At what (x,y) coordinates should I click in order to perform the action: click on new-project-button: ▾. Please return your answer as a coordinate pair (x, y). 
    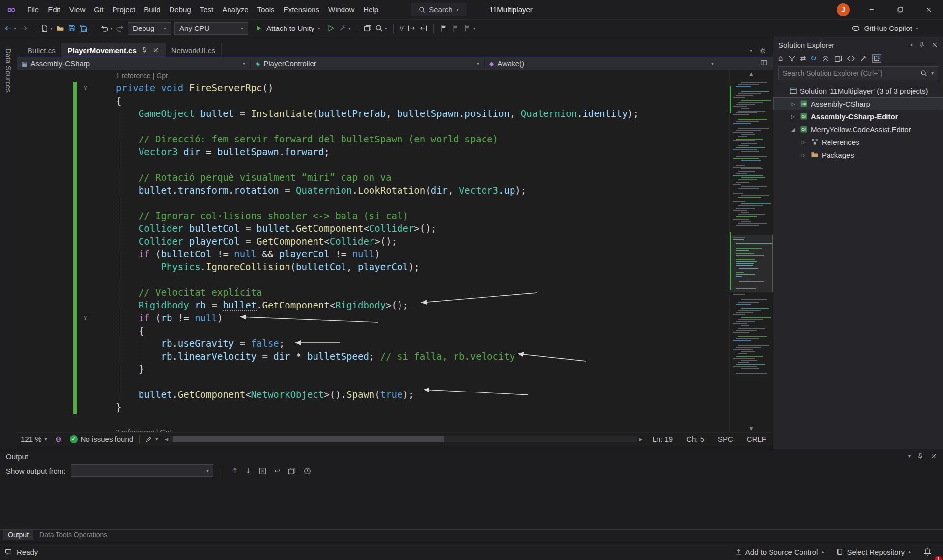
    Looking at the image, I should click on (46, 28).